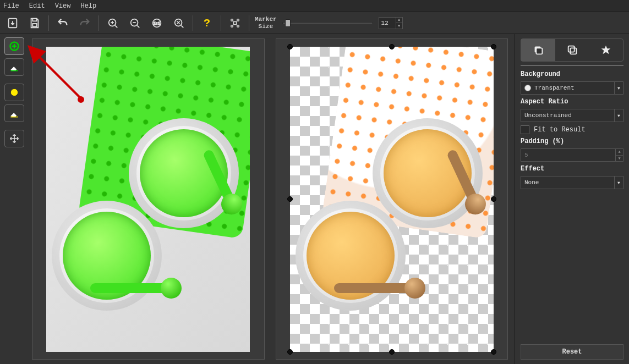  Describe the element at coordinates (85, 23) in the screenshot. I see `redo-button` at that location.